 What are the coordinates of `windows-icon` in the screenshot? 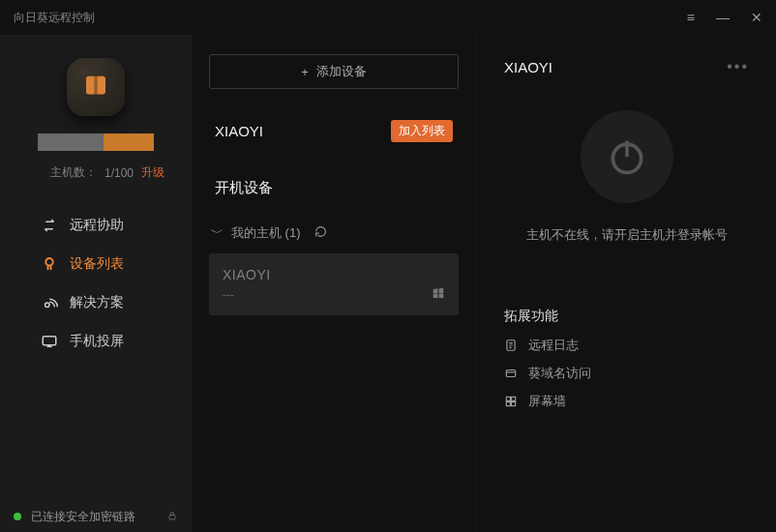 It's located at (438, 295).